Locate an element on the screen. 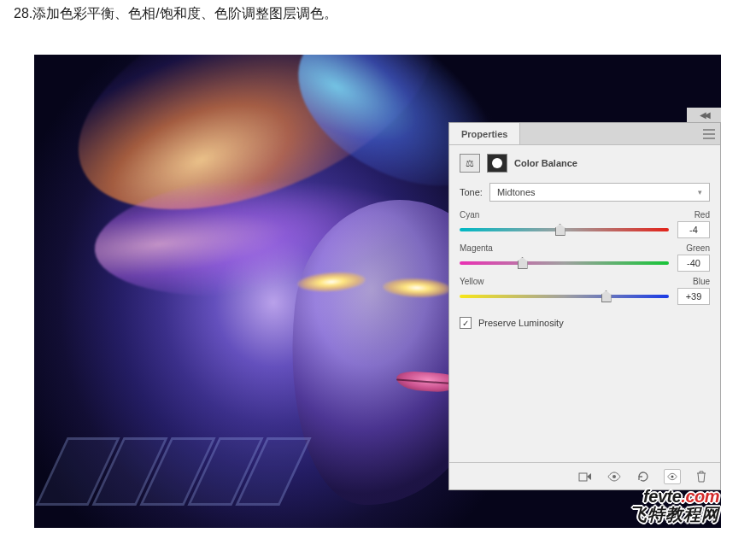 The width and height of the screenshot is (756, 533). panel-tabs: Properties is located at coordinates (584, 134).